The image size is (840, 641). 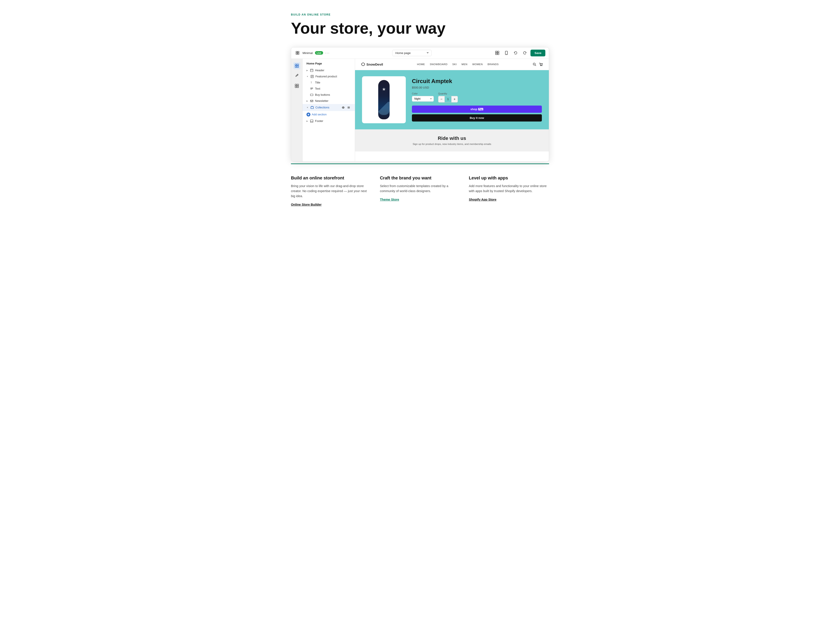 I want to click on tree-item-featured-product: ▼ Featured product, so click(x=328, y=76).